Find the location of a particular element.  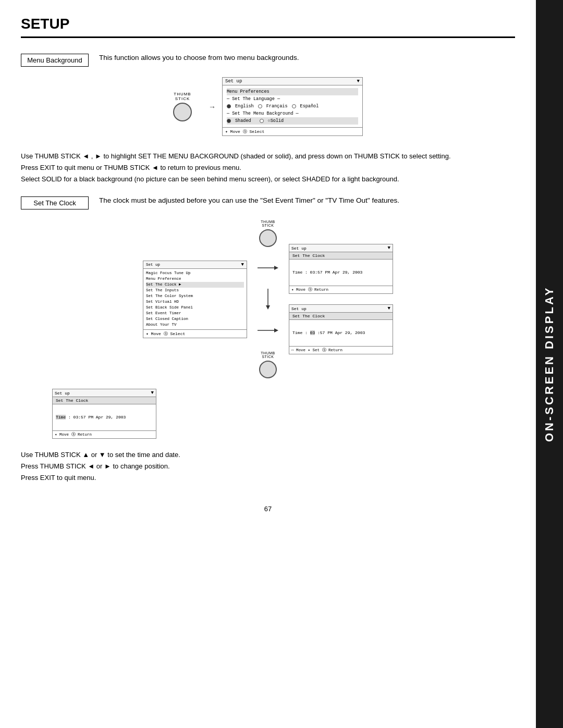

menu-background-screen: Set up ▼ Menu Preferences — Set The Lang… is located at coordinates (292, 106).